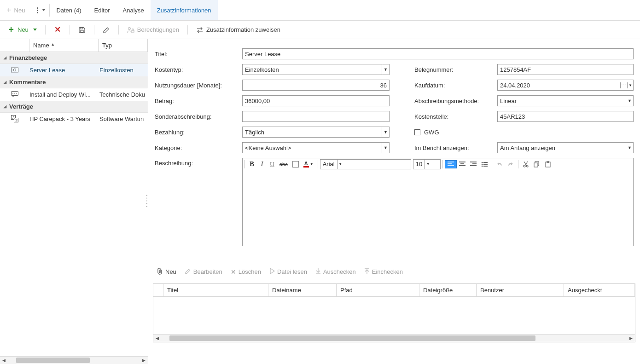  I want to click on strike-button: abc, so click(284, 164).